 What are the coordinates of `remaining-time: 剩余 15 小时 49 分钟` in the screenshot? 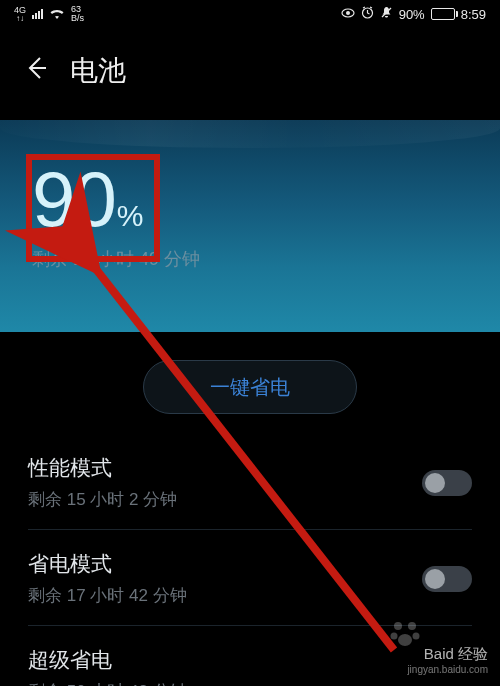 It's located at (250, 259).